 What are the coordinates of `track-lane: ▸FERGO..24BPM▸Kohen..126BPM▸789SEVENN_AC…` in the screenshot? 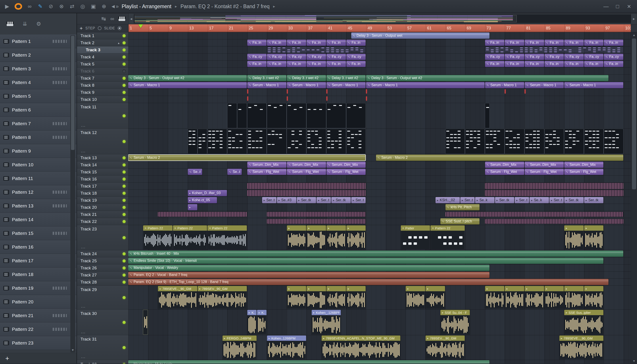 It's located at (380, 348).